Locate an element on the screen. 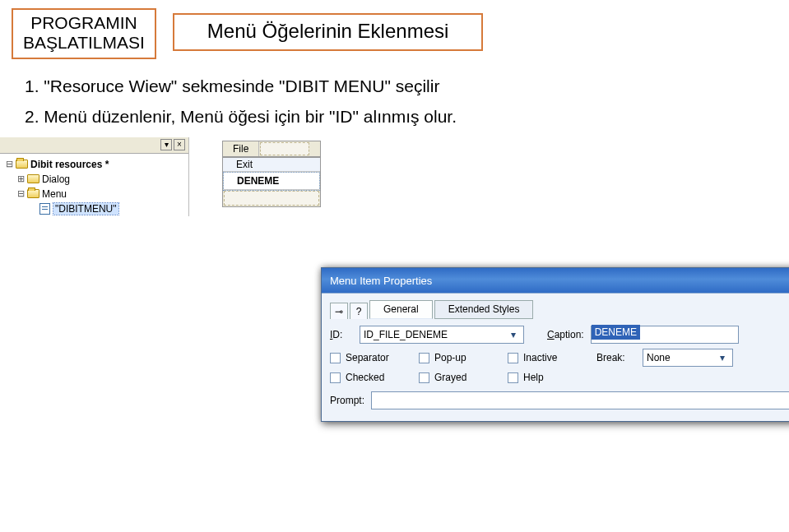 This screenshot has width=789, height=532. badge-box: PROGRAMIN BAŞLATILMASI is located at coordinates (84, 34).